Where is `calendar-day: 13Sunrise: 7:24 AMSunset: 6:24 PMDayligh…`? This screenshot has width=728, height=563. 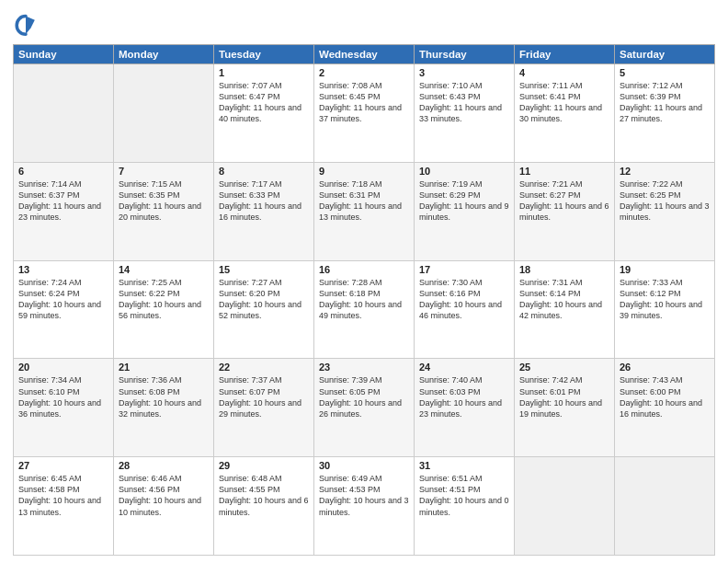
calendar-day: 13Sunrise: 7:24 AMSunset: 6:24 PMDayligh… is located at coordinates (64, 309).